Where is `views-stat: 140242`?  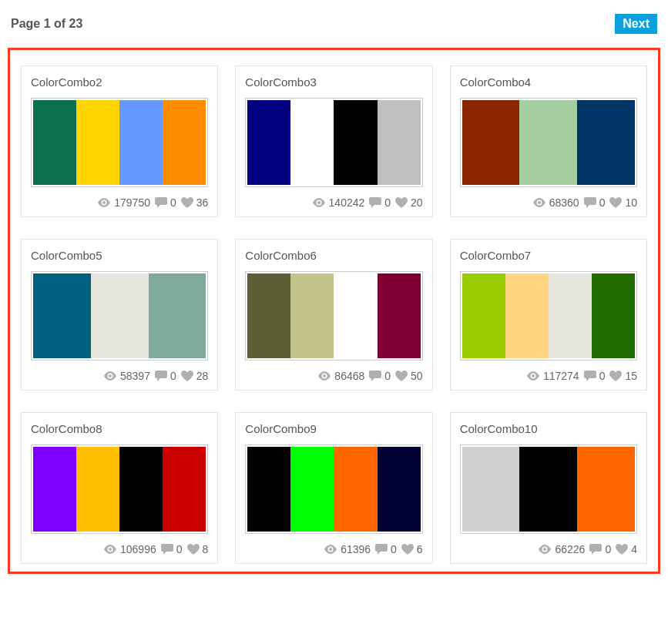 views-stat: 140242 is located at coordinates (339, 203).